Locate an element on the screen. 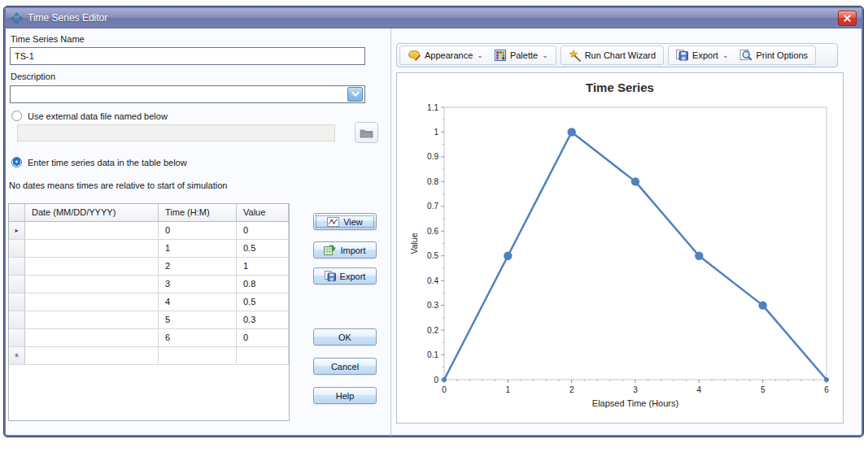  description-dropdown-button is located at coordinates (355, 94).